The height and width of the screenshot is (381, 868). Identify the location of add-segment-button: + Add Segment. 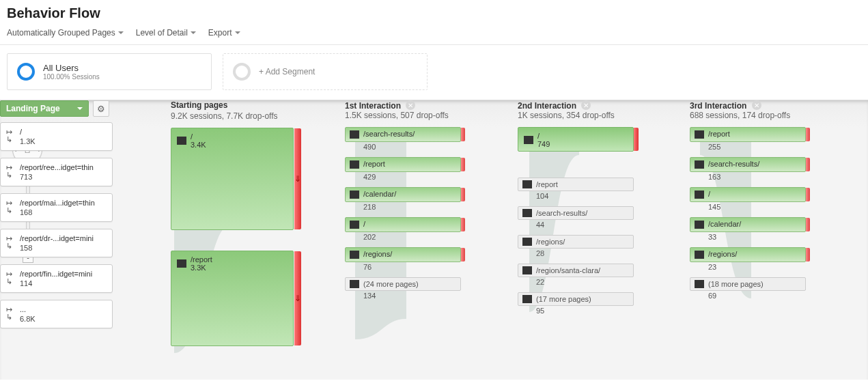
(325, 72).